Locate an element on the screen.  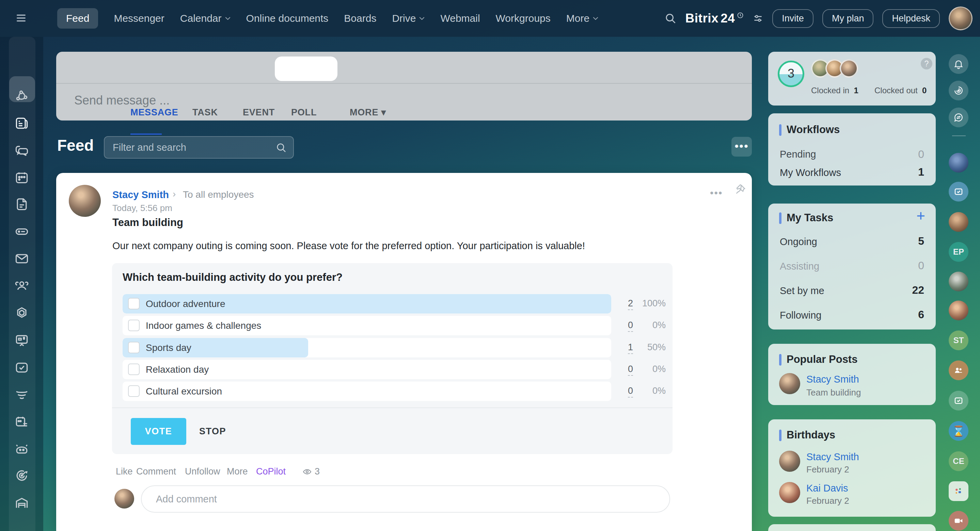
nav-online-documents: Online documents is located at coordinates (288, 18).